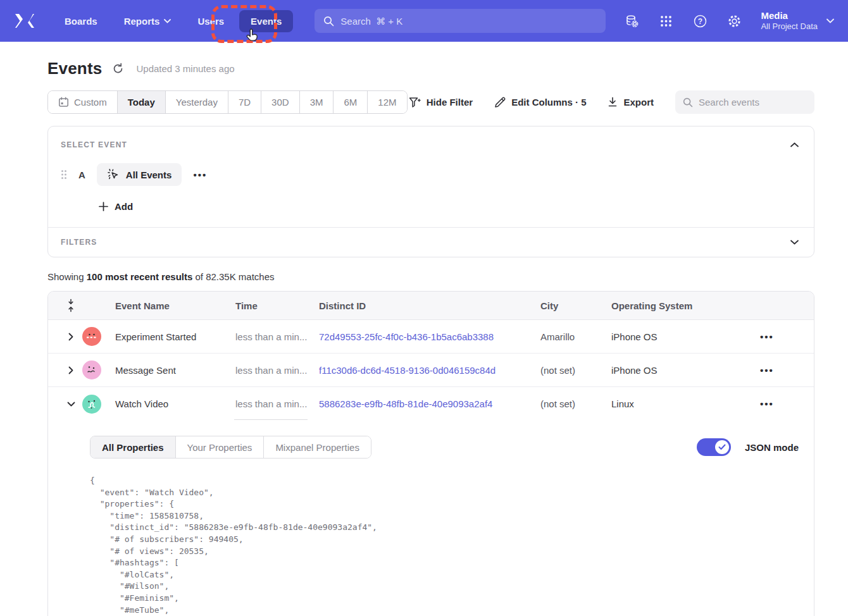  What do you see at coordinates (142, 102) in the screenshot?
I see `date-today: Today` at bounding box center [142, 102].